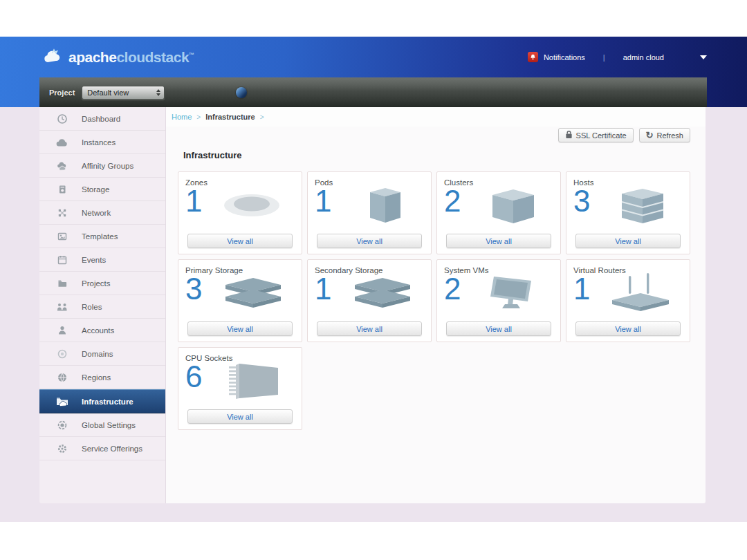 Image resolution: width=747 pixels, height=560 pixels. Describe the element at coordinates (119, 57) in the screenshot. I see `brand-logo: apachecloudstack™` at that location.